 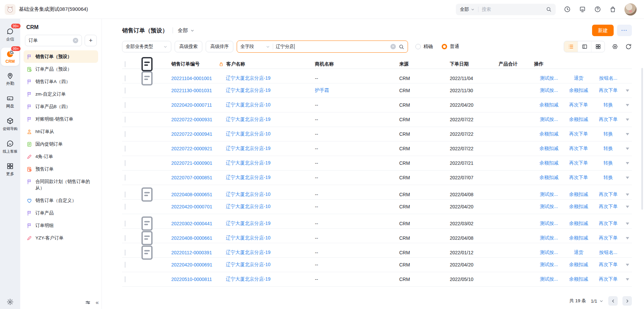 What do you see at coordinates (579, 78) in the screenshot?
I see `action-link: 退货` at bounding box center [579, 78].